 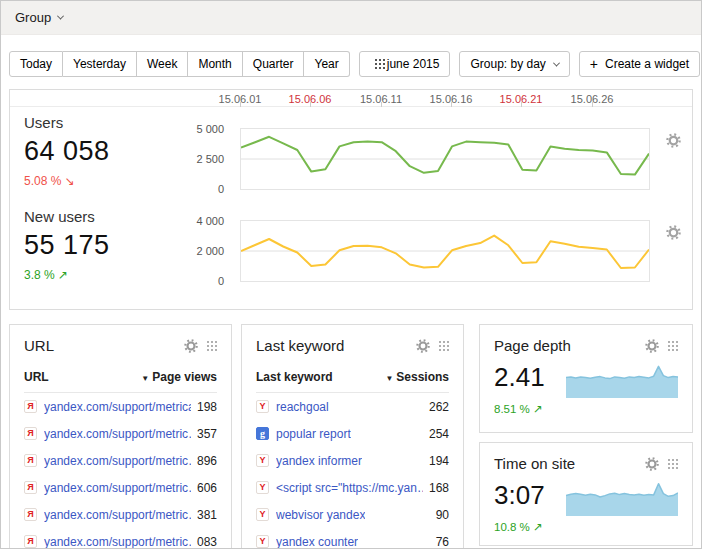 What do you see at coordinates (221, 189) in the screenshot?
I see `axis-tick-label: 0` at bounding box center [221, 189].